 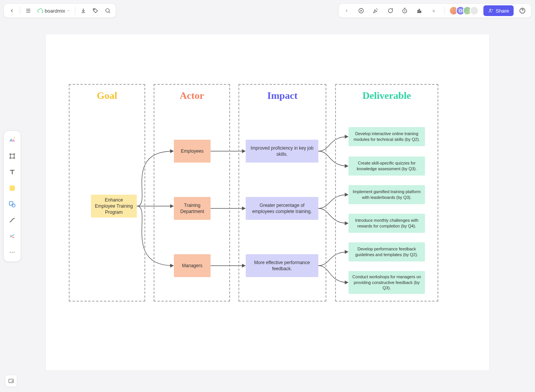 What do you see at coordinates (192, 208) in the screenshot?
I see `node-actor: Training Department` at bounding box center [192, 208].